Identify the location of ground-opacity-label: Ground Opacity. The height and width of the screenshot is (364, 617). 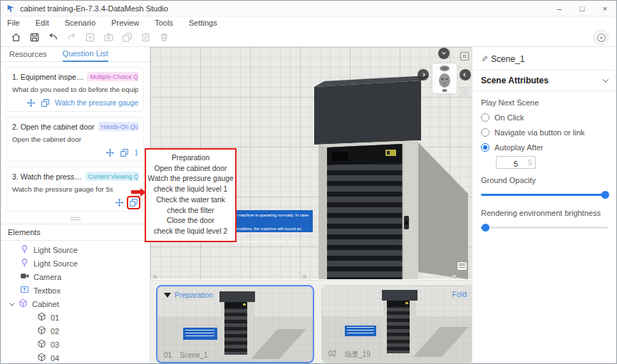
(544, 180).